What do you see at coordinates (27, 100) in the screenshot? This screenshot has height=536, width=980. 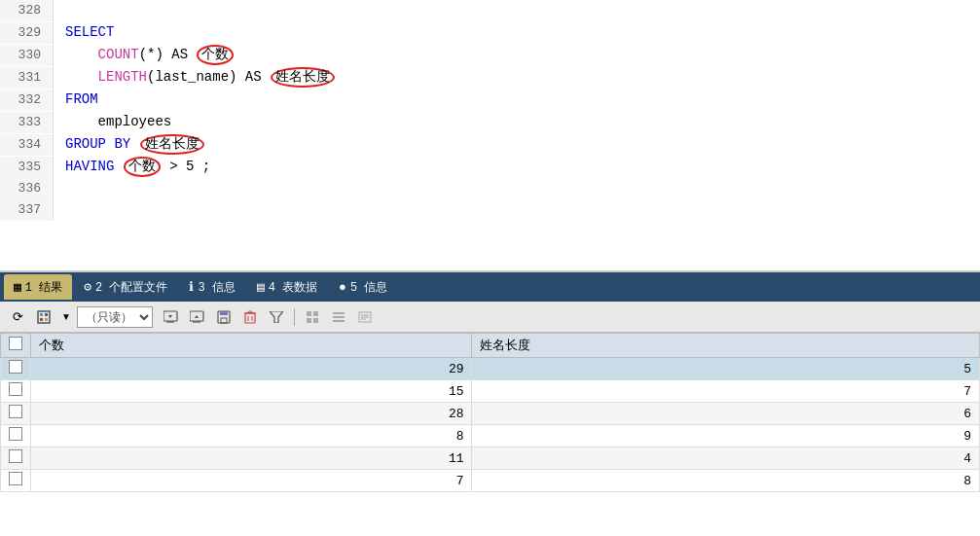 I see `line-number: 332` at bounding box center [27, 100].